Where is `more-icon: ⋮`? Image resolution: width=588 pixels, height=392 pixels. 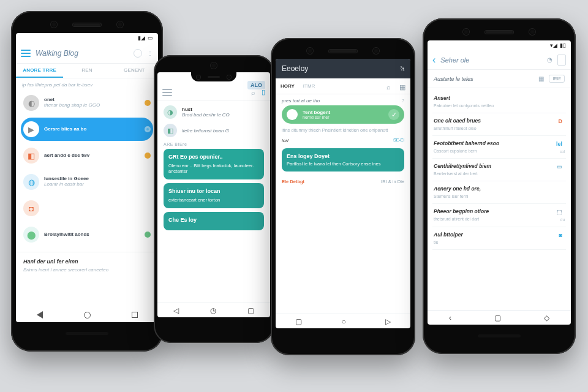 more-icon: ⋮ is located at coordinates (150, 53).